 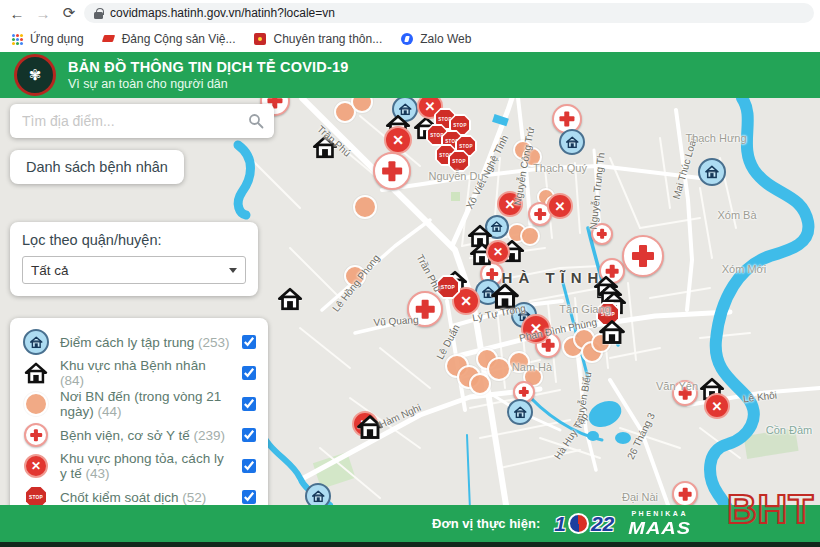 What do you see at coordinates (97, 167) in the screenshot?
I see `patient-list-button: Danh sách bệnh nhân` at bounding box center [97, 167].